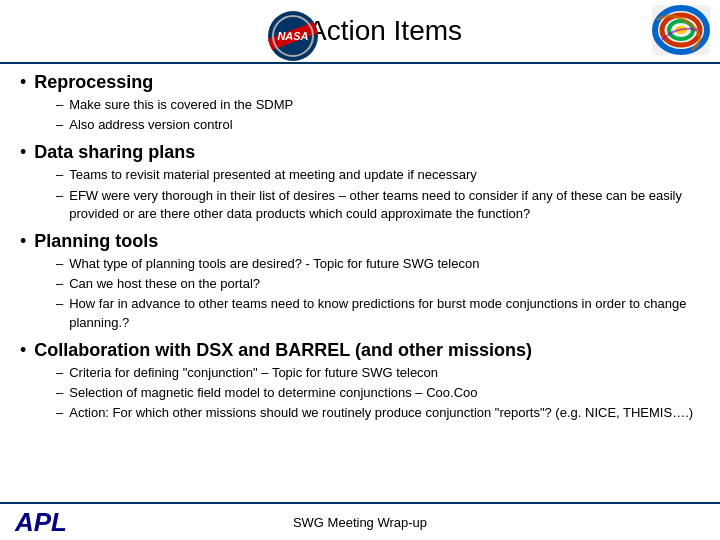 This screenshot has width=720, height=540. Describe the element at coordinates (378, 313) in the screenshot. I see `list-item: – How far in advance to other teams need…` at that location.